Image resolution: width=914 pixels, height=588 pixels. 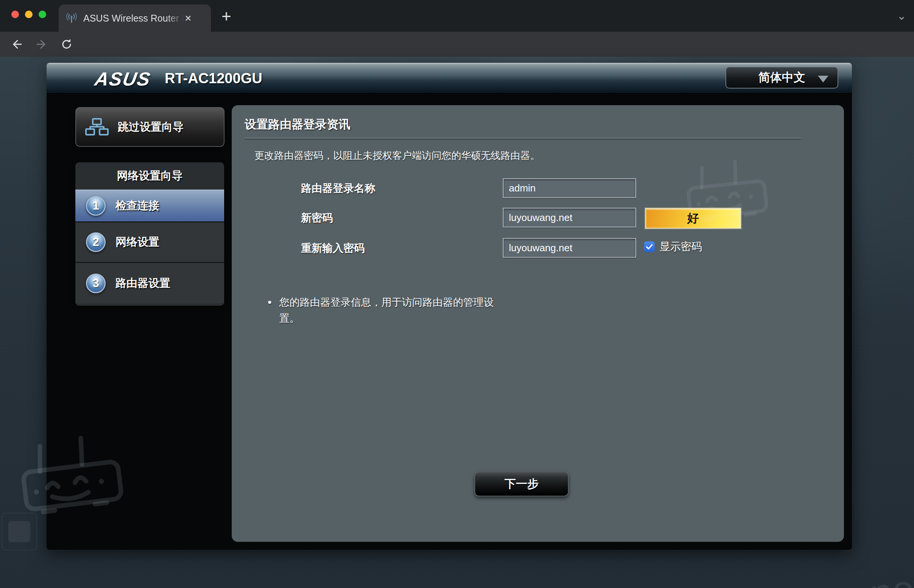 What do you see at coordinates (317, 218) in the screenshot?
I see `new-password-label: 新密码` at bounding box center [317, 218].